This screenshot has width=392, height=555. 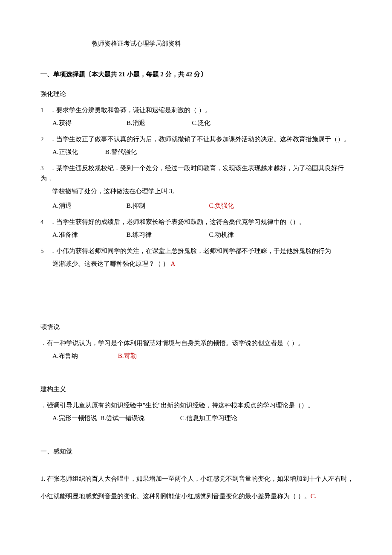 I want to click on q6-stem: ．有一种学说认为，学习是个体利用智慧对情境与自身关系的顿悟。该学说的创立者是（ …, so click(x=198, y=343).